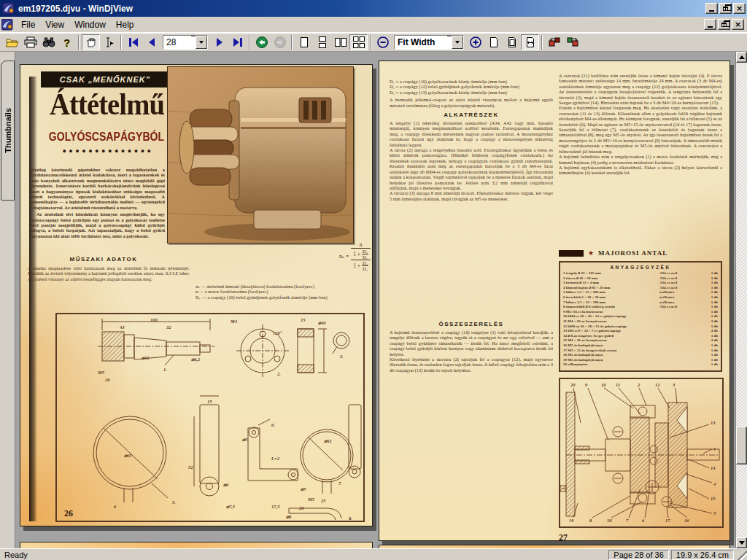 The height and width of the screenshot is (560, 747). Describe the element at coordinates (322, 42) in the screenshot. I see `layout-continuous-button` at that location.